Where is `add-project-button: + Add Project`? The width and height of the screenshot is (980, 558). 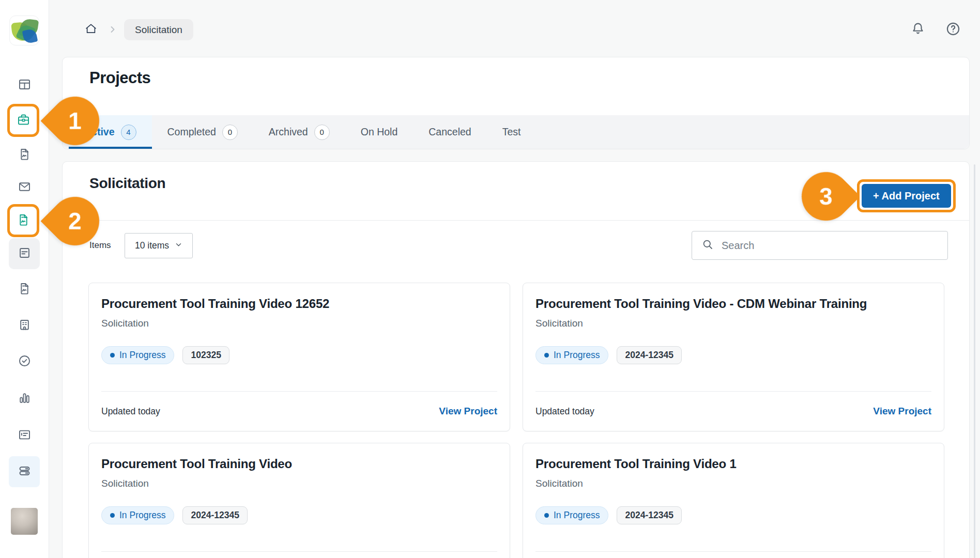 add-project-button: + Add Project is located at coordinates (907, 196).